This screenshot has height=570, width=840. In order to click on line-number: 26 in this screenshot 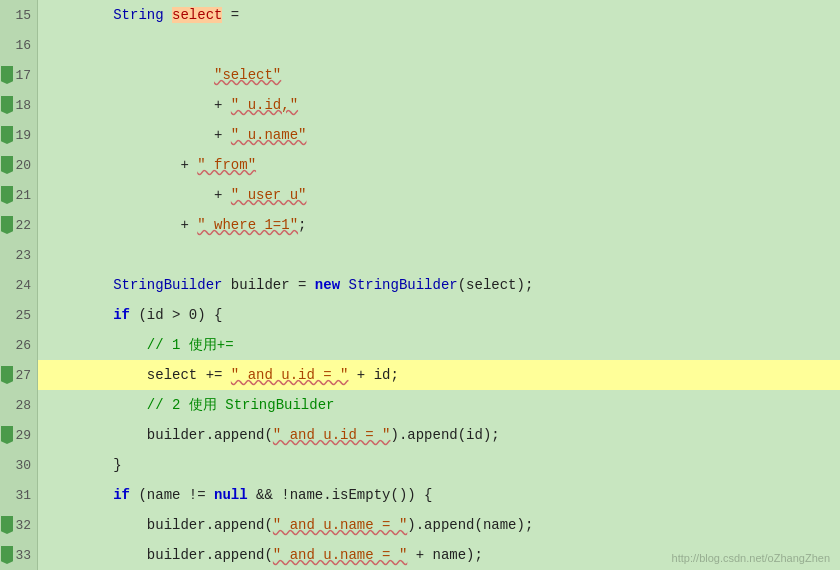, I will do `click(19, 345)`.